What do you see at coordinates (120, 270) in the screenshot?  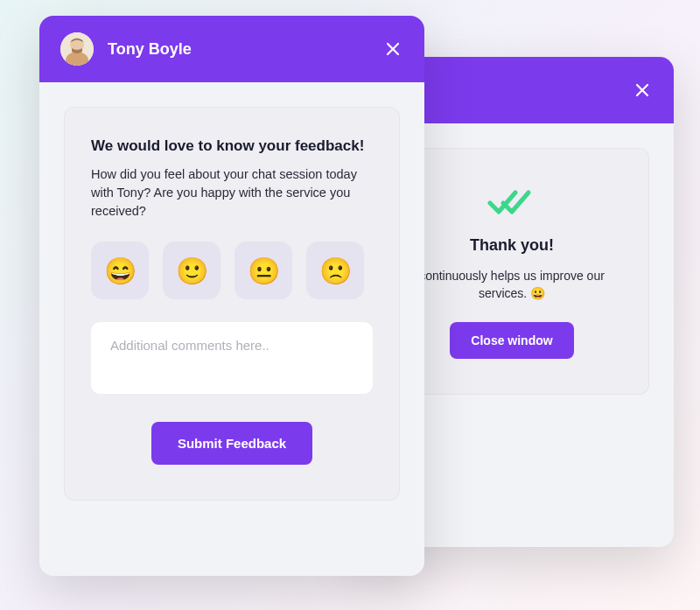 I see `rating-very-happy: 😄` at bounding box center [120, 270].